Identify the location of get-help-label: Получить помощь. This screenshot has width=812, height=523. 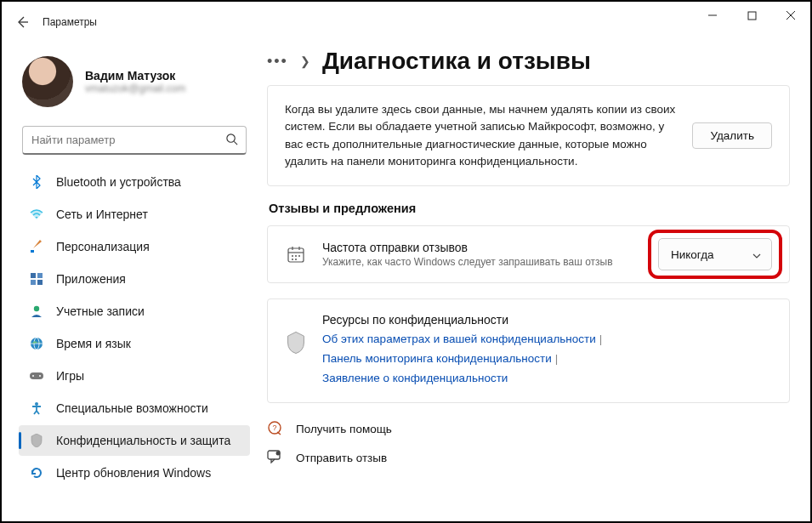
(344, 429).